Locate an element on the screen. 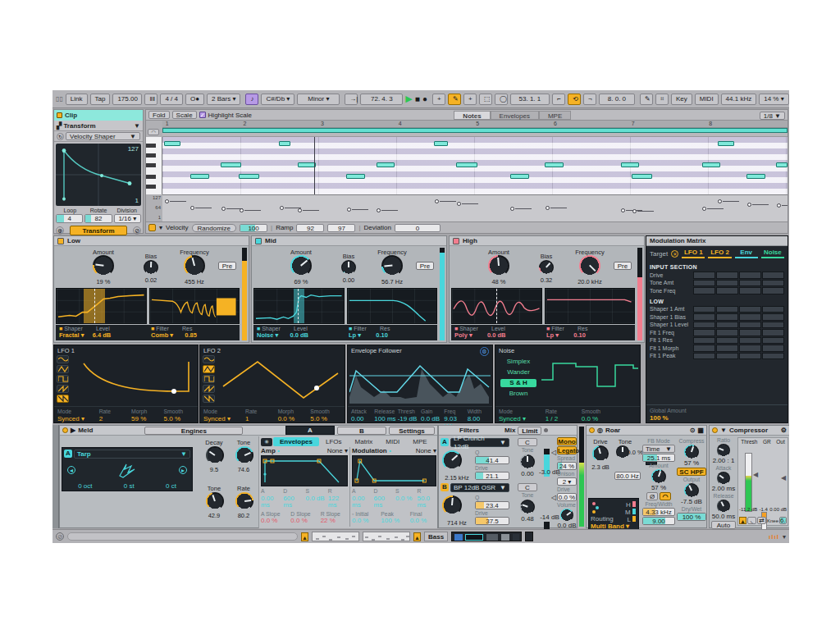  legato-button: Legato is located at coordinates (567, 450).